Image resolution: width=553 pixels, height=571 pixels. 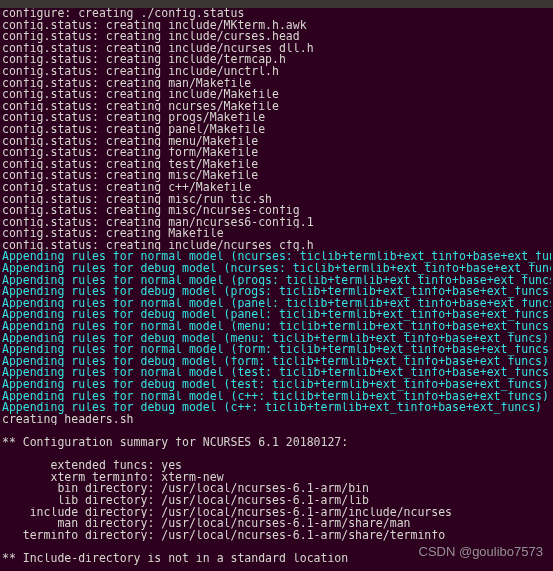 I want to click on title-bar, so click(x=276, y=4).